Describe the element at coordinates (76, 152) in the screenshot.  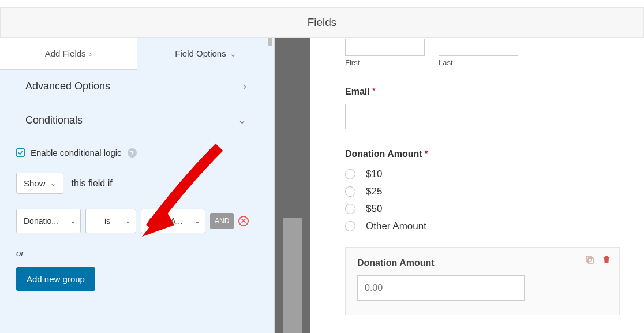
I see `enable-conditional-label: Enable conditional logic` at that location.